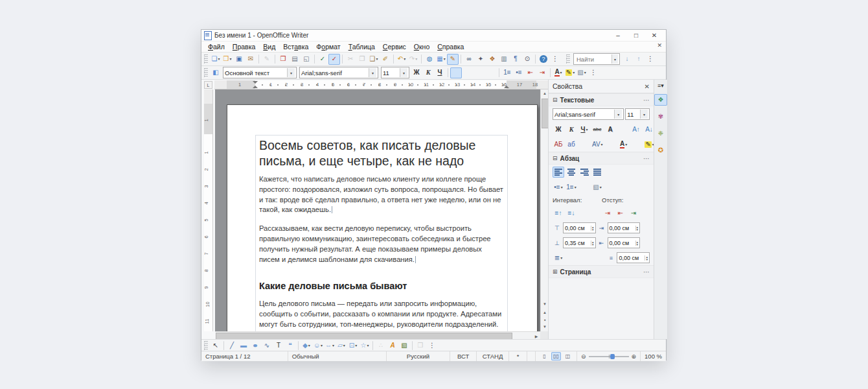 The image size is (868, 389). I want to click on collapse-icon: ⊟, so click(555, 158).